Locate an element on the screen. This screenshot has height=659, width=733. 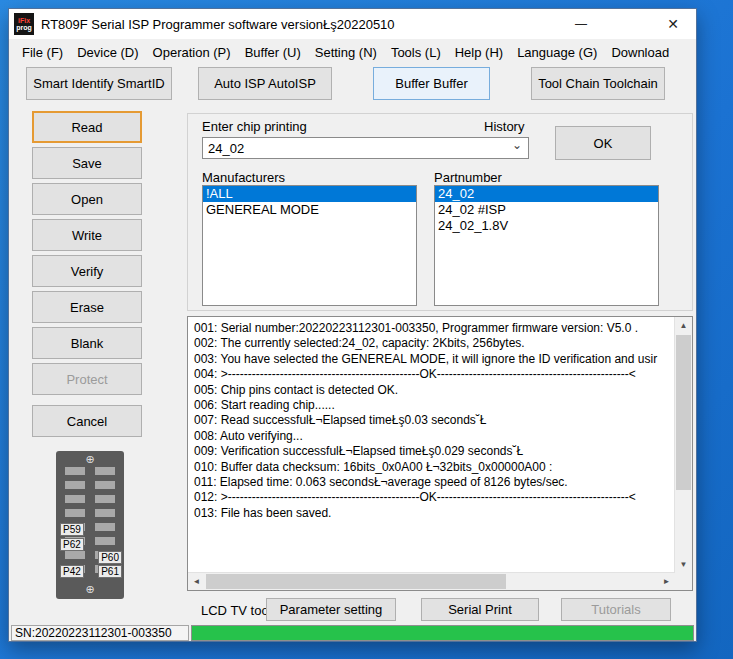
log-line: 010: Buffer data checksum: 16bits_0x0A00… is located at coordinates (432, 468).